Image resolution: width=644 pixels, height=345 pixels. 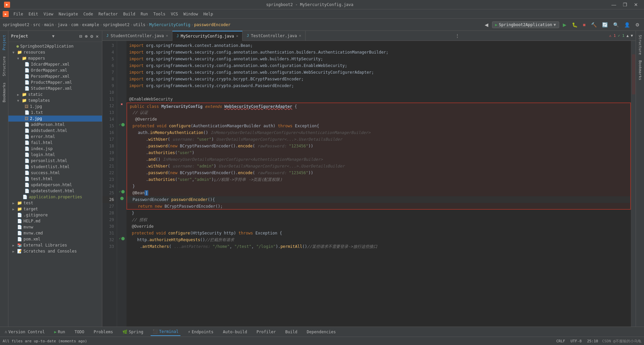 I want to click on tree-fail: 📄 fail.html, so click(x=55, y=143).